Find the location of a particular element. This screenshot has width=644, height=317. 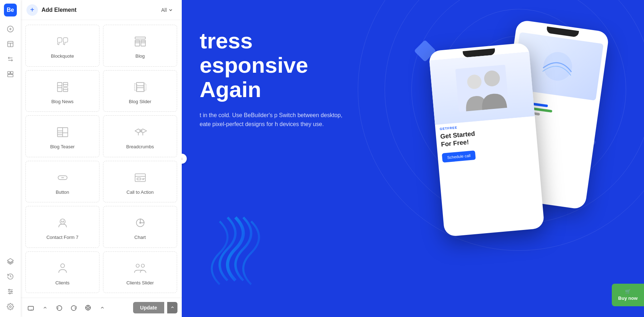

layout-icon is located at coordinates (10, 44).